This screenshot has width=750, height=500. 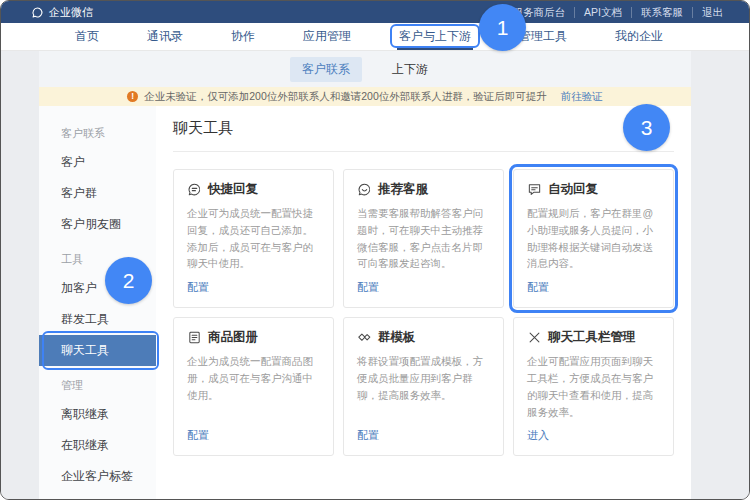 What do you see at coordinates (194, 190) in the screenshot?
I see `quick-reply-icon` at bounding box center [194, 190].